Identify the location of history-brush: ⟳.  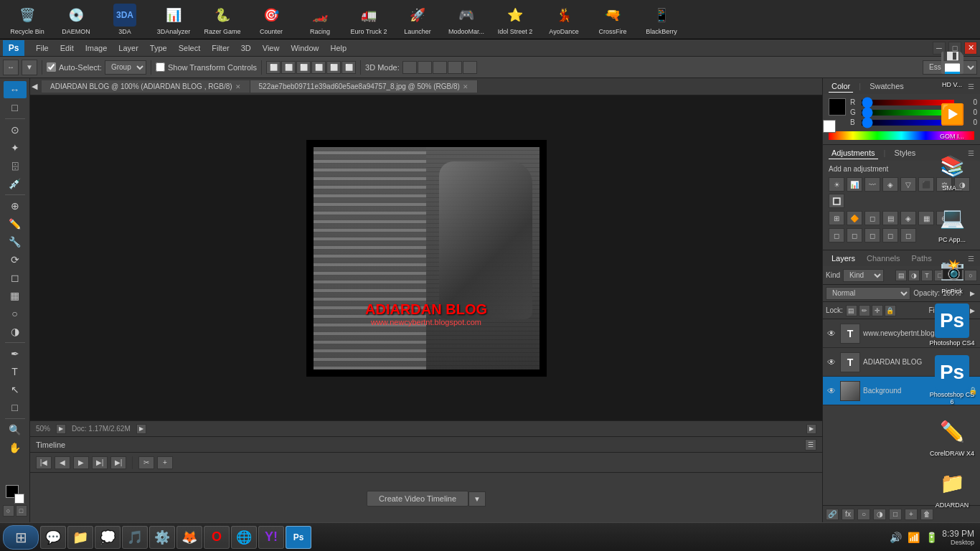
(15, 260).